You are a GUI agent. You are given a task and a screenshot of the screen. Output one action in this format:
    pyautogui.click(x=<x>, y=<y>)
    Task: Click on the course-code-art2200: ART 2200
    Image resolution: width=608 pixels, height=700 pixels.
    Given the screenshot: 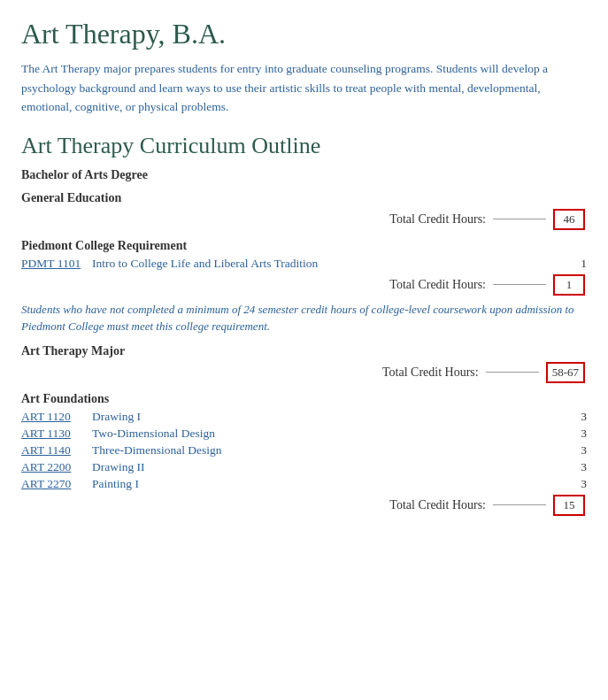 What is the action you would take?
    pyautogui.click(x=57, y=467)
    